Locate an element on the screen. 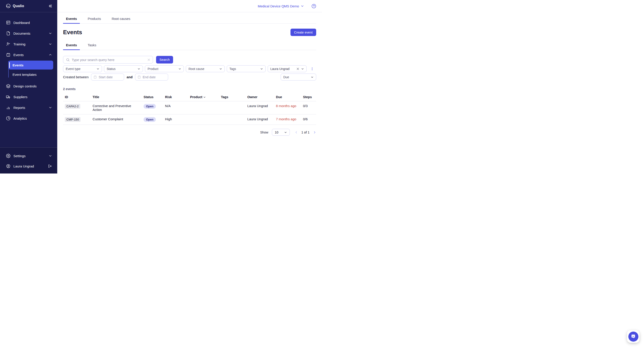 This screenshot has height=347, width=644. tags-filter: Tags is located at coordinates (246, 69).